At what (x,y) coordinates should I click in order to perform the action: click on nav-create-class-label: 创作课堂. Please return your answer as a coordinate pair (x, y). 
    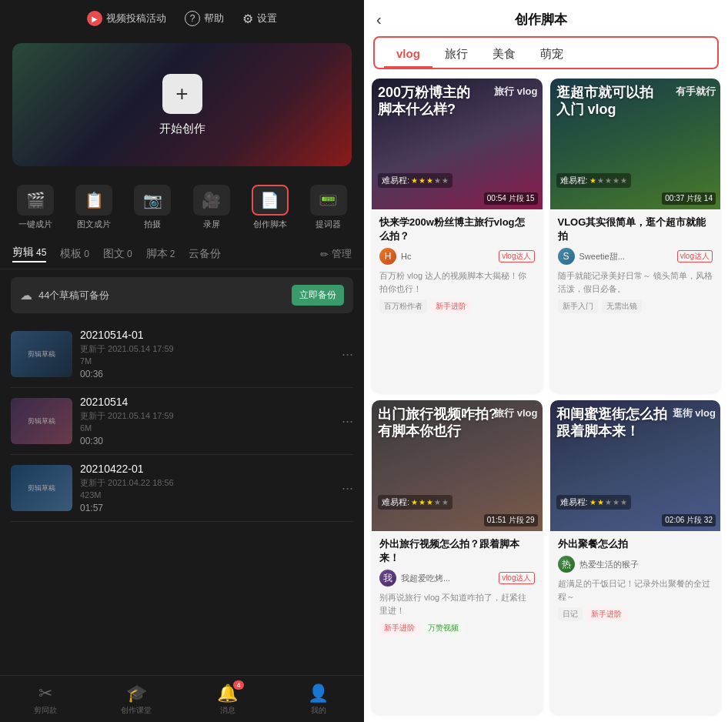
    Looking at the image, I should click on (136, 710).